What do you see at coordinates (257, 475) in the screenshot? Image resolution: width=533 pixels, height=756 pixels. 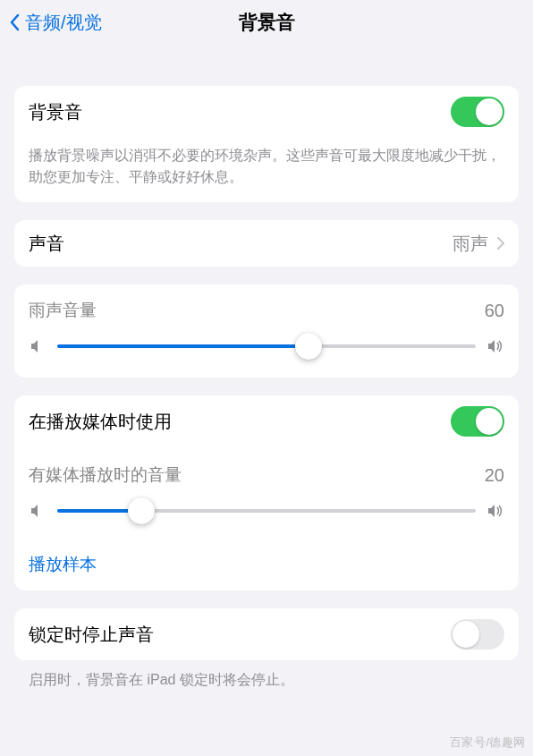 I see `media-volume-label: 有媒体播放时的音量` at bounding box center [257, 475].